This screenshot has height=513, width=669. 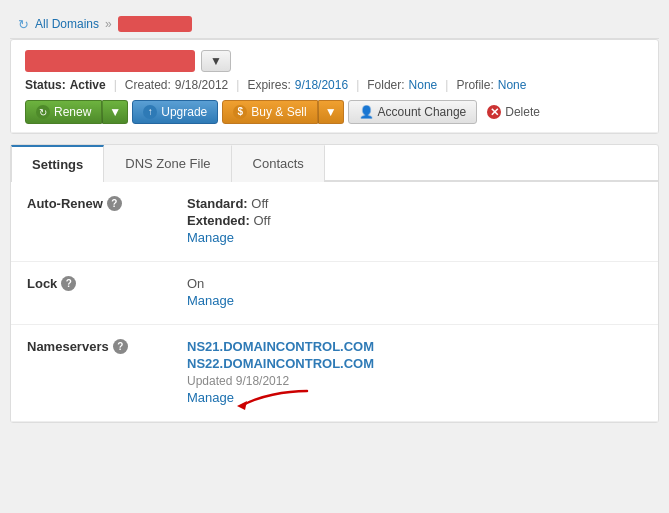 I want to click on folder-label: Folder:, so click(x=386, y=85).